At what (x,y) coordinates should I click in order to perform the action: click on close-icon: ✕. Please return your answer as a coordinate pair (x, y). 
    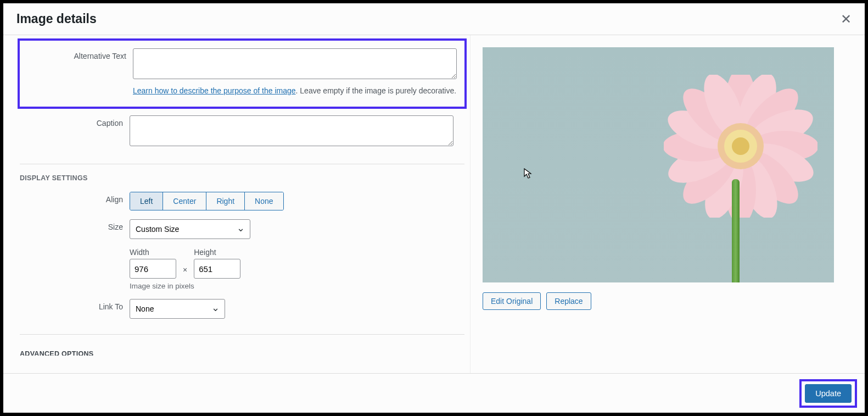
    Looking at the image, I should click on (846, 19).